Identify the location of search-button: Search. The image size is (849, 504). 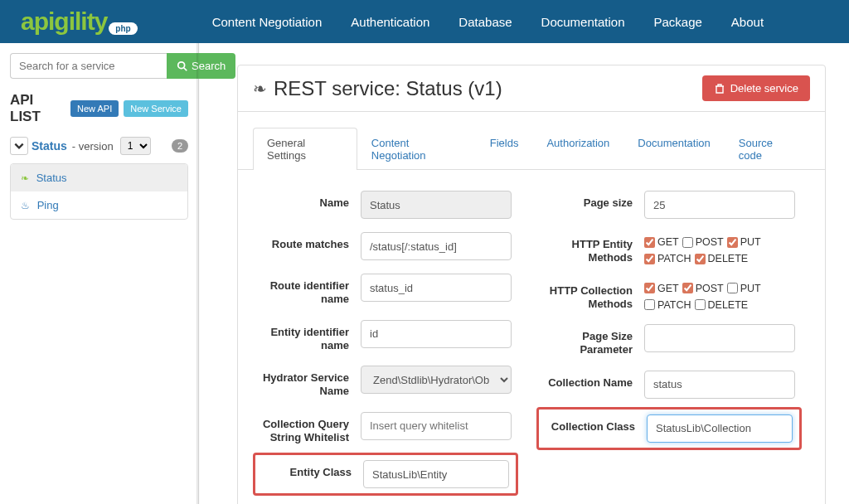
(201, 66).